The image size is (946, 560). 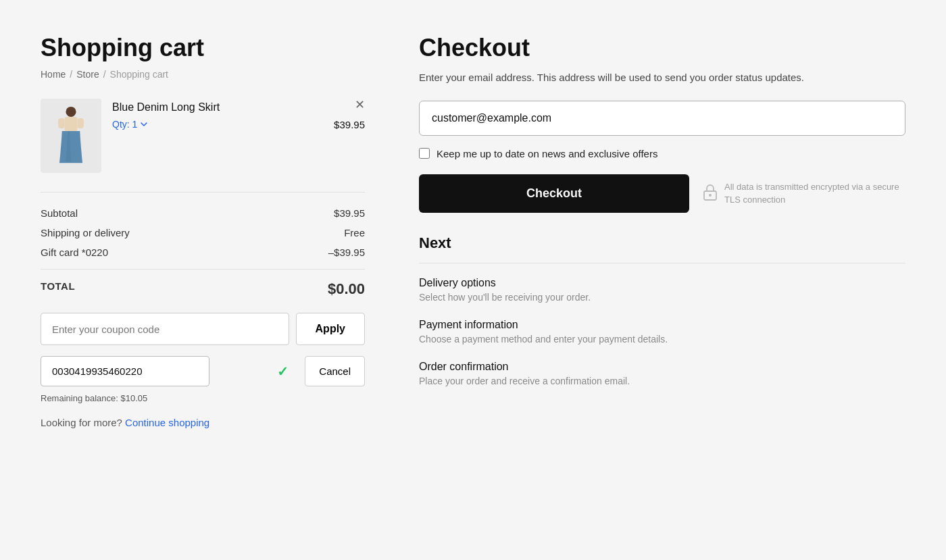 What do you see at coordinates (203, 232) in the screenshot?
I see `shipping-row: Shipping or delivery Free` at bounding box center [203, 232].